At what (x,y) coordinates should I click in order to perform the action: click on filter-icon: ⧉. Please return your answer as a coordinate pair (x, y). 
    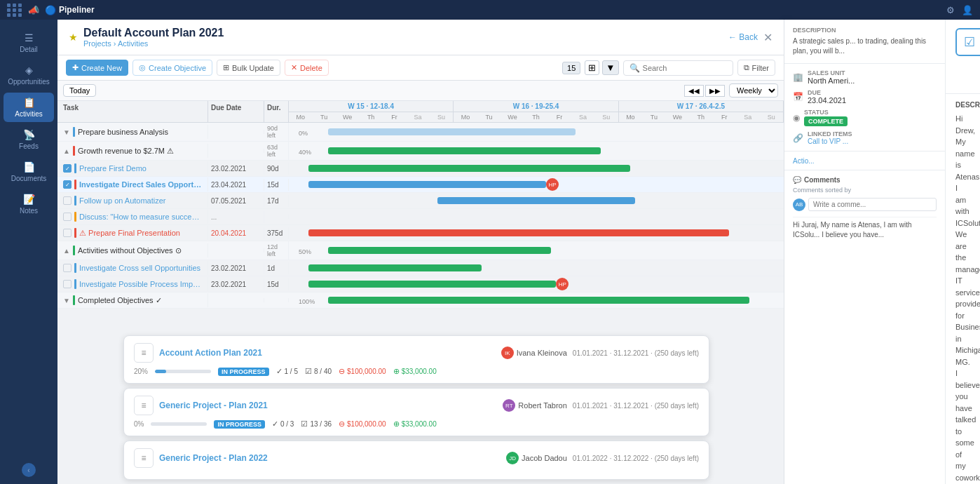
    Looking at the image, I should click on (747, 67).